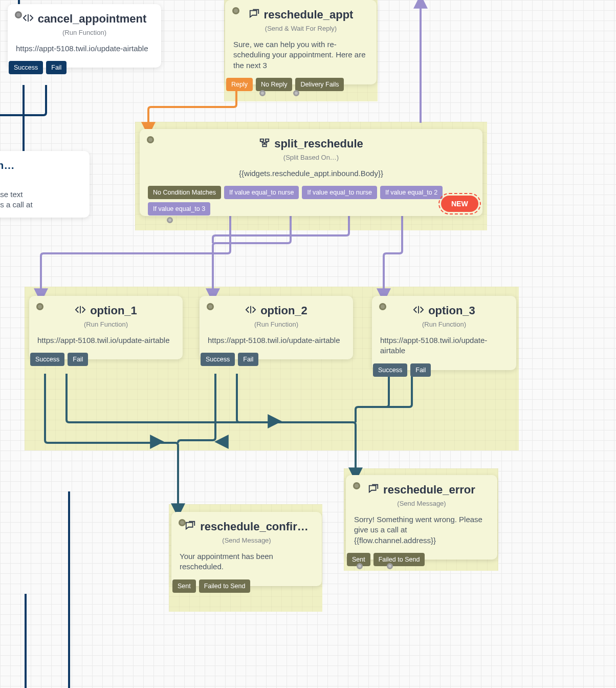 The image size is (616, 688). I want to click on outlet-no-match: No Condition Matches, so click(184, 192).